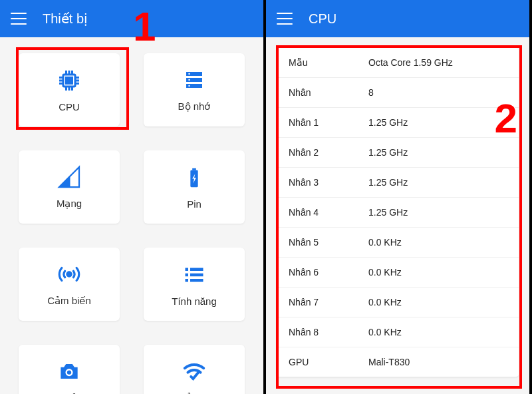  Describe the element at coordinates (65, 19) in the screenshot. I see `header-title: Thiết bị` at that location.